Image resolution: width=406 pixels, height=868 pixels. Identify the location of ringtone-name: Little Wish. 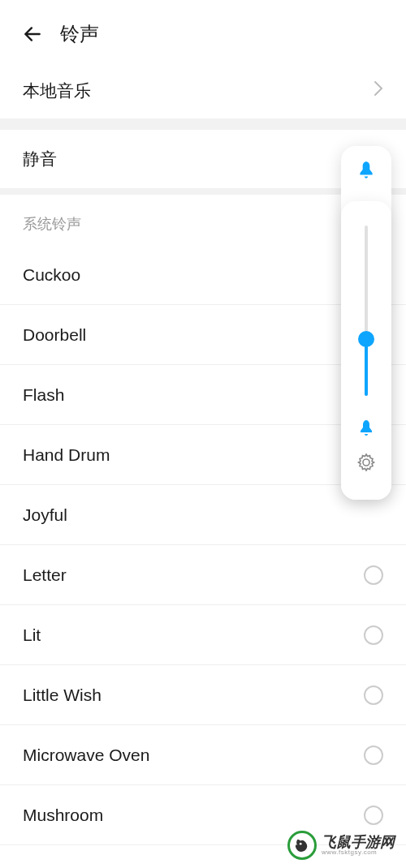
(62, 695).